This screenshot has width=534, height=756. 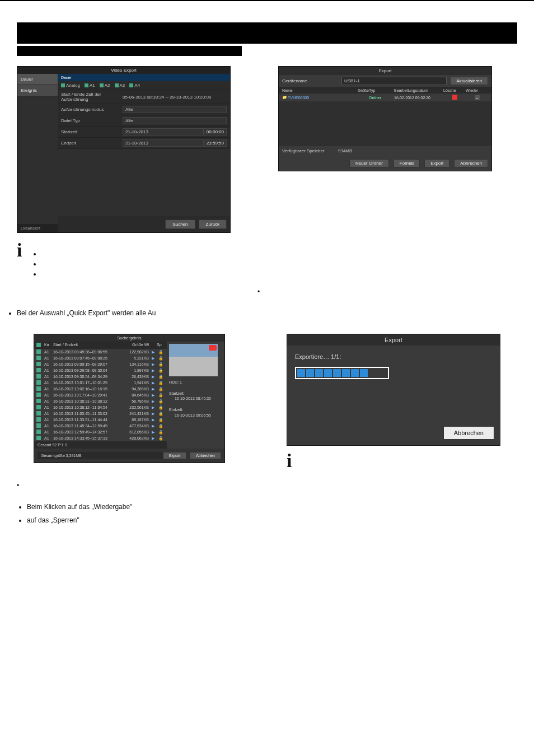 What do you see at coordinates (38, 80) in the screenshot?
I see `sidebar-tab-dauer: Dauer` at bounding box center [38, 80].